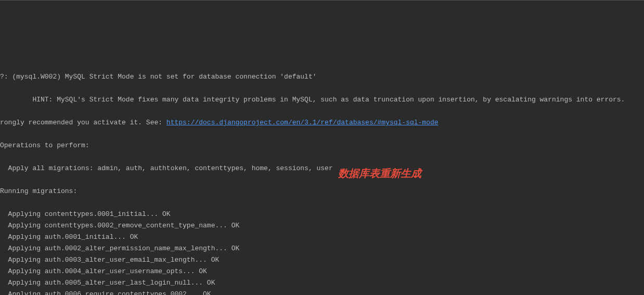 The image size is (644, 295). I want to click on annotation-label: 数据库表重新生成, so click(380, 173).